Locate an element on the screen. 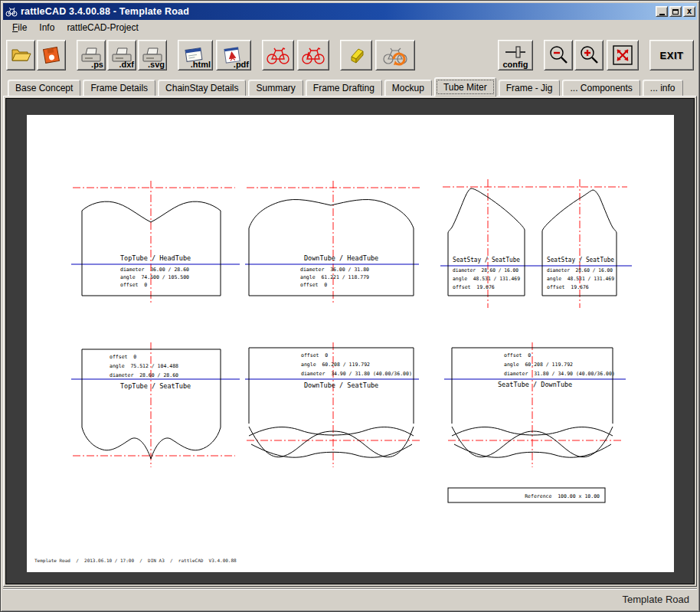 Image resolution: width=700 pixels, height=612 pixels. zoom-out-icon is located at coordinates (558, 55).